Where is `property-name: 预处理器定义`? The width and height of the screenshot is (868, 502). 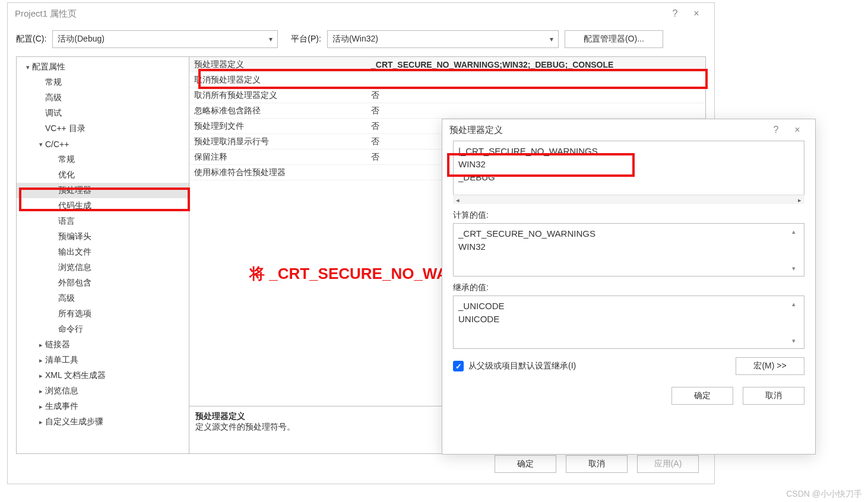
property-name: 预处理器定义 is located at coordinates (278, 65).